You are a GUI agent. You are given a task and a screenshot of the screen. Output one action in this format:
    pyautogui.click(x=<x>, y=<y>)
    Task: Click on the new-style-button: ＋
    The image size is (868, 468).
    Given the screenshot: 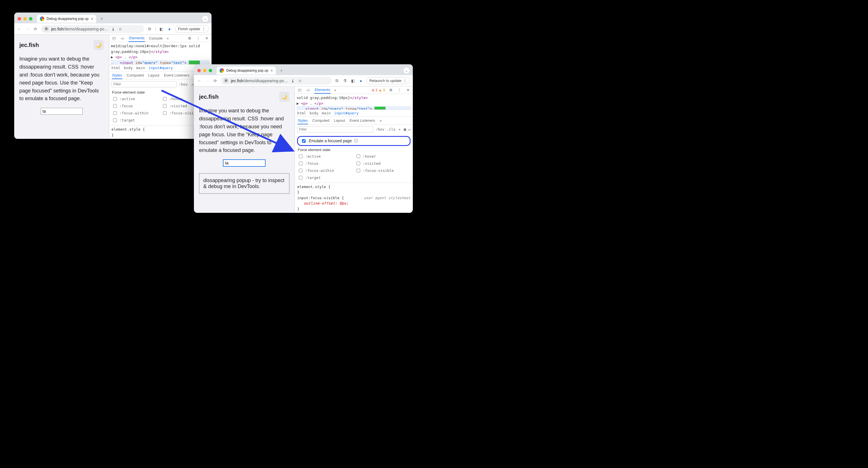 What is the action you would take?
    pyautogui.click(x=400, y=129)
    